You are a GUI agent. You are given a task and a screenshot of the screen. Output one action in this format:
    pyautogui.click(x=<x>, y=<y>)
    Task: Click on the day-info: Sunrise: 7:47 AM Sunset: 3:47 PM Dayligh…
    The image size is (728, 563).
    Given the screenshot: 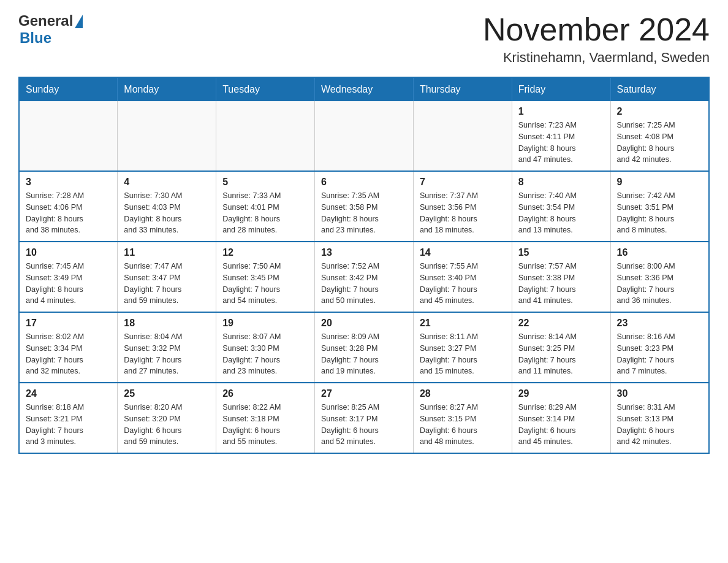 What is the action you would take?
    pyautogui.click(x=167, y=283)
    